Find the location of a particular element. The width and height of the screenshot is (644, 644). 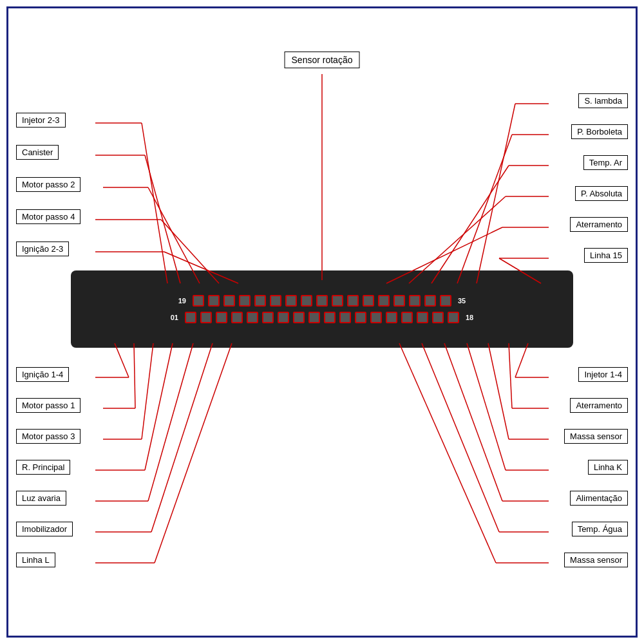

ignicao-23-label: Ignição 2-3 is located at coordinates (43, 249).